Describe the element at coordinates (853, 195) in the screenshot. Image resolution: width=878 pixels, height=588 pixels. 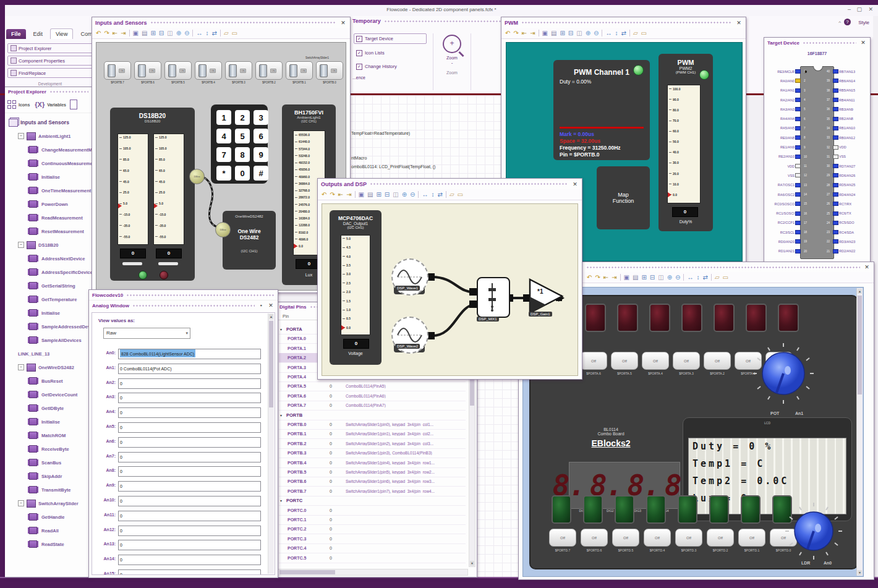
I see `pin-label-right: RD4/AN24` at that location.